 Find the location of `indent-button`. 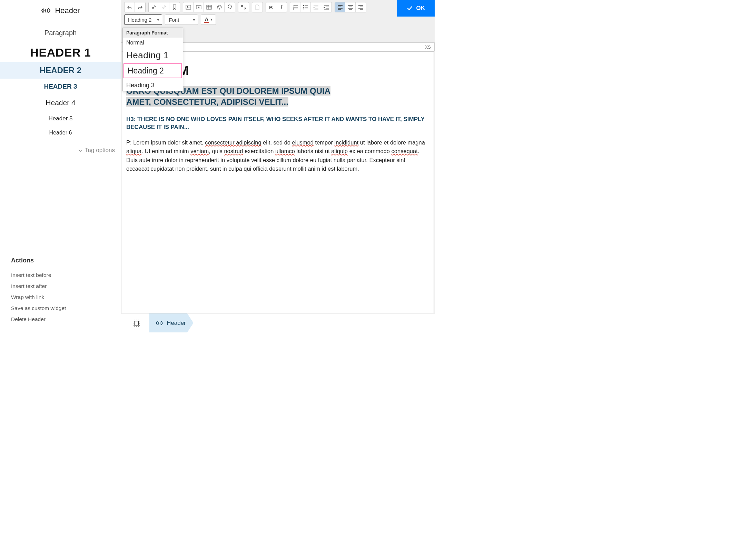

indent-button is located at coordinates (326, 7).